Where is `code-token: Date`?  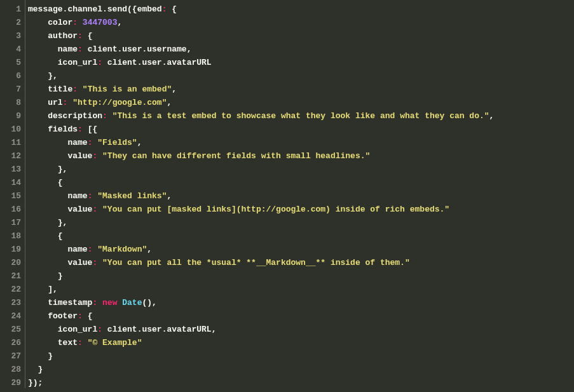
code-token: Date is located at coordinates (132, 302).